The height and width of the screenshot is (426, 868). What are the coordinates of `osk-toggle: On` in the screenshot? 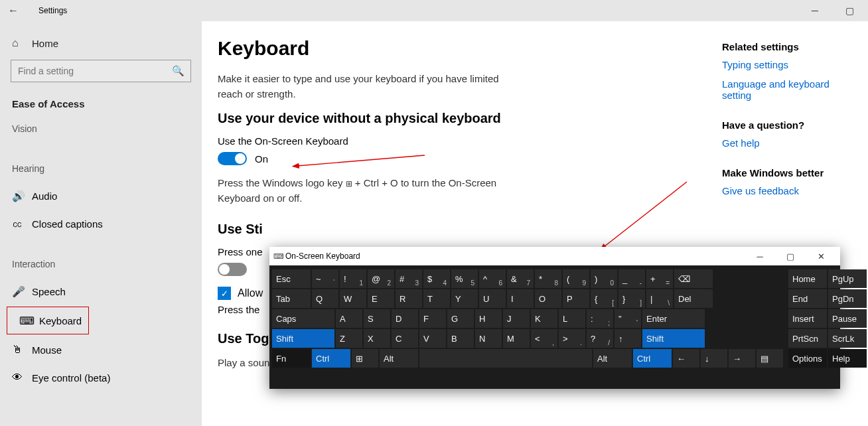 It's located at (470, 159).